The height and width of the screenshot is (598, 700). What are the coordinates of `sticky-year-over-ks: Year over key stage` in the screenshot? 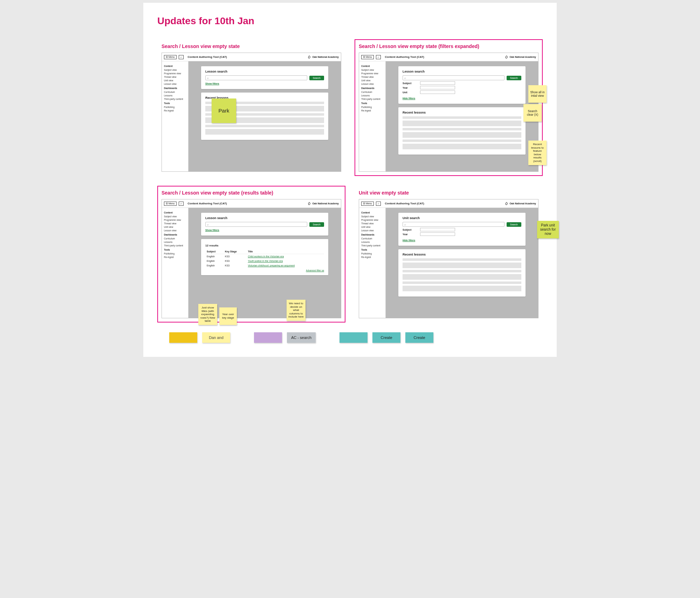 It's located at (228, 316).